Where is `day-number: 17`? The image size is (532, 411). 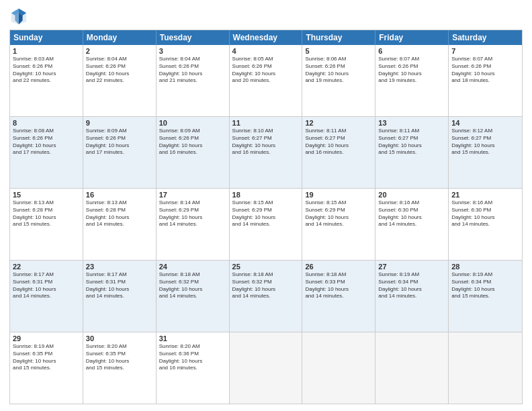 day-number: 17 is located at coordinates (193, 195).